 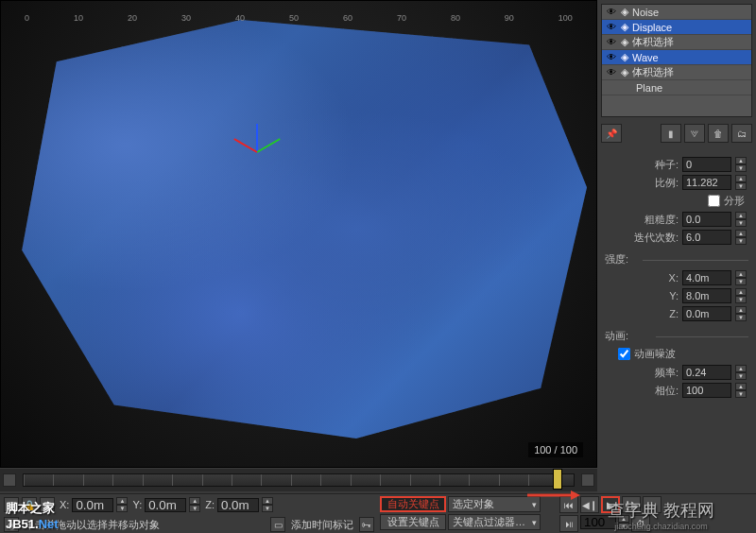 What do you see at coordinates (624, 353) in the screenshot?
I see `animate-noise-checkbox` at bounding box center [624, 353].